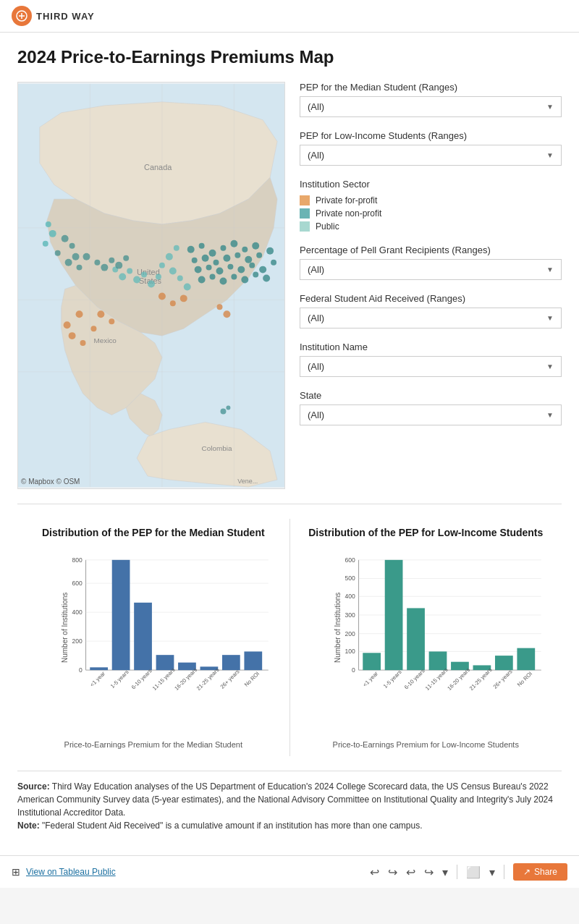 Image resolution: width=579 pixels, height=924 pixels. Describe the element at coordinates (431, 136) in the screenshot. I see `pep-low-income-label: PEP for Low-Income Students (Ranges)` at that location.